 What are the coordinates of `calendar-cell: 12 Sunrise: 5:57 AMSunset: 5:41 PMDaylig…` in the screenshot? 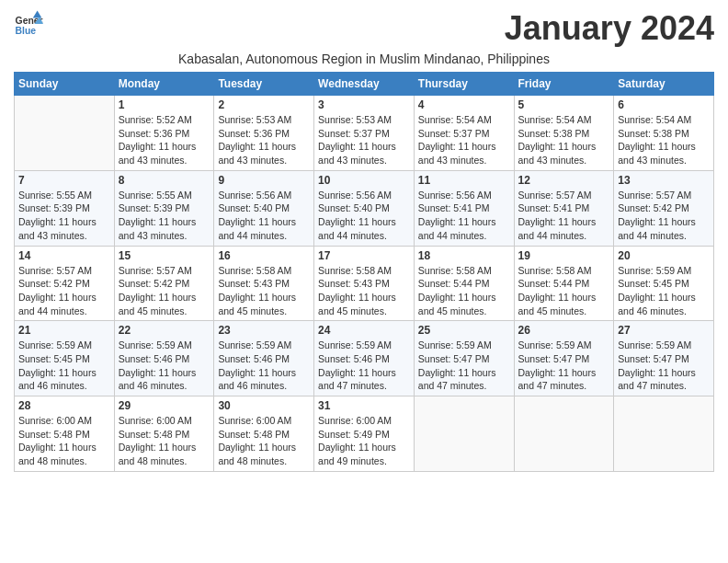 It's located at (564, 208).